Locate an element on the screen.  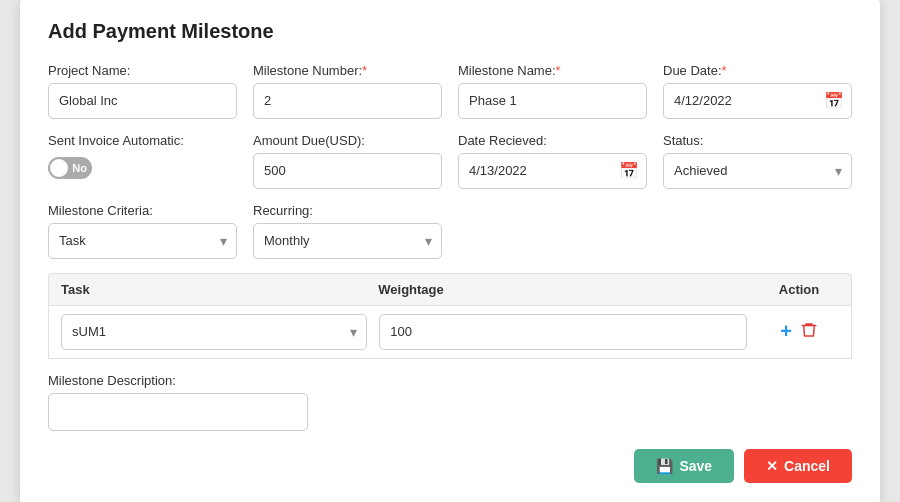
description-section: Milestone Description: is located at coordinates (450, 404).